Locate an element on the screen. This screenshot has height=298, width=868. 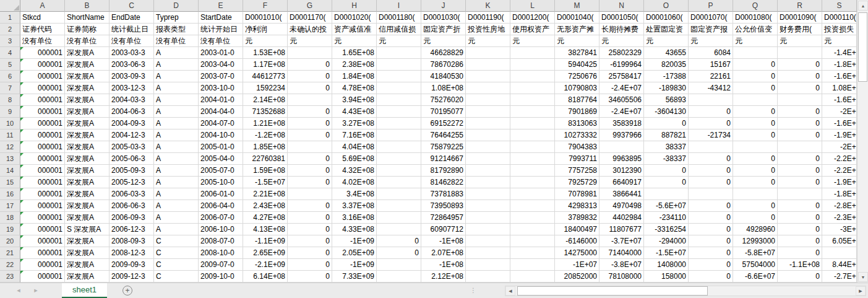
cell-C22: 2009-09-3 is located at coordinates (132, 265).